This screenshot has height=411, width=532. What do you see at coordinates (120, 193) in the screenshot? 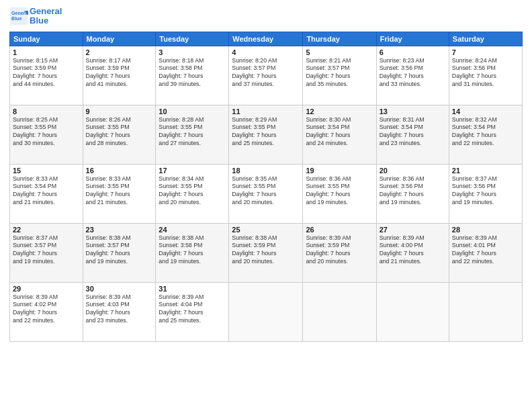
I see `day-cell: 16Sunrise: 8:33 AMSunset: 3:55 PMDayligh…` at bounding box center [120, 193].